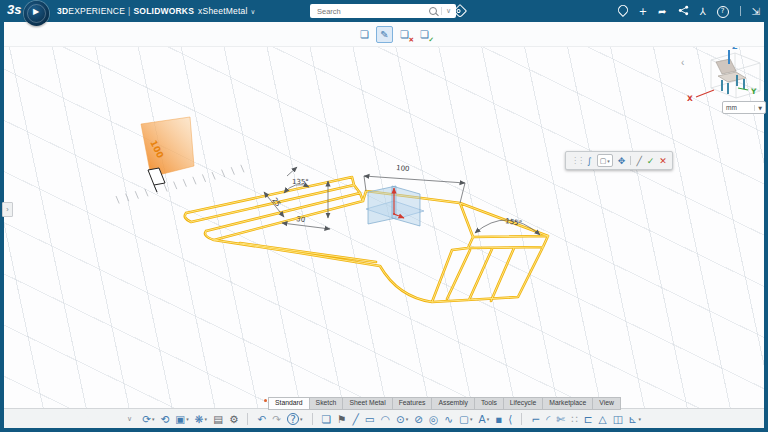 Image resolution: width=768 pixels, height=432 pixels. Describe the element at coordinates (606, 404) in the screenshot. I see `tab-view: View` at that location.